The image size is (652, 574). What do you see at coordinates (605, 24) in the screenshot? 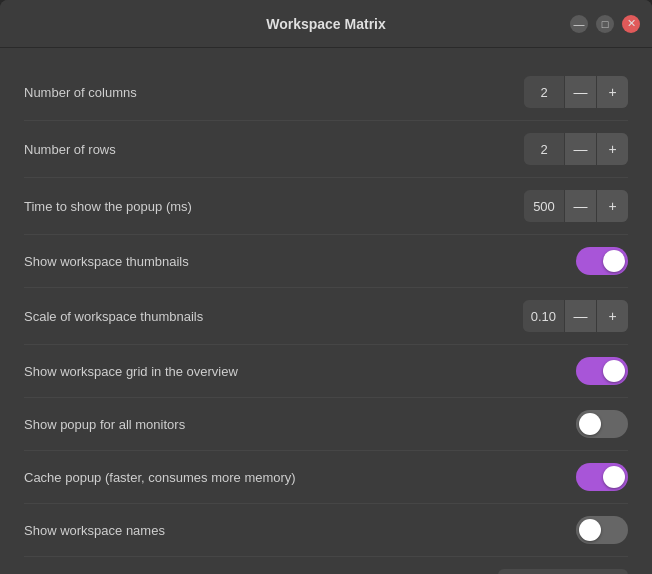
I see `maximize-button: □` at bounding box center [605, 24].